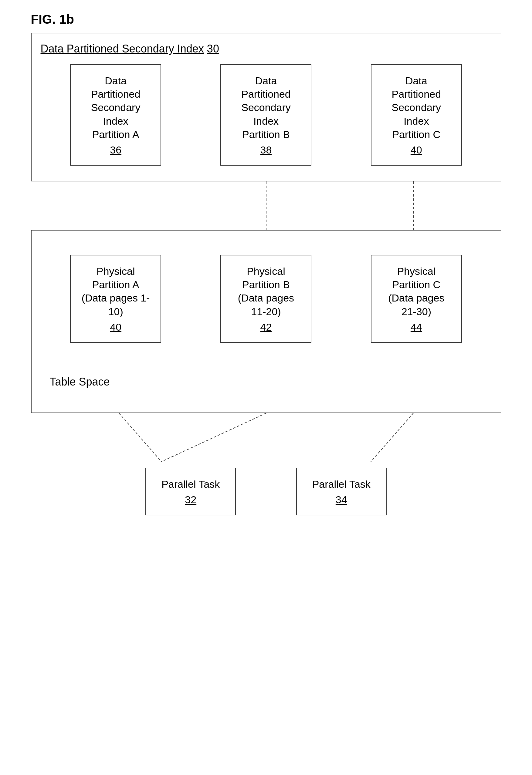 This screenshot has height=775, width=532. What do you see at coordinates (416, 150) in the screenshot?
I see `dpsi-partition-c-num: 40` at bounding box center [416, 150].